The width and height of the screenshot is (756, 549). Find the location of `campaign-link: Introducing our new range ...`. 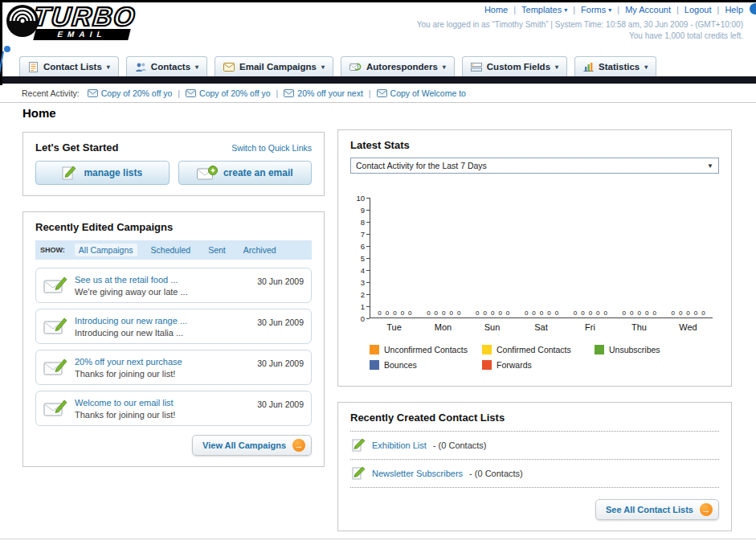

campaign-link: Introducing our new range ... is located at coordinates (162, 321).